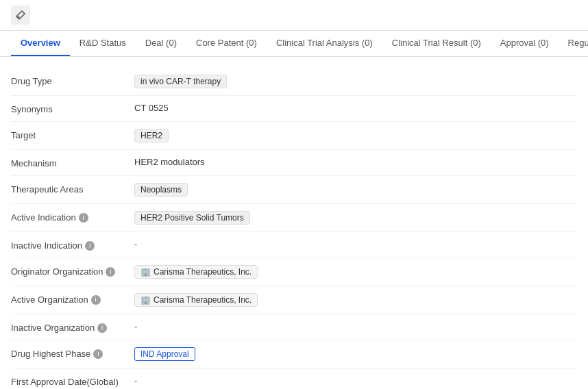 The height and width of the screenshot is (389, 588). What do you see at coordinates (294, 109) in the screenshot?
I see `info-row-synonyms: SynonymsCT 0525` at bounding box center [294, 109].